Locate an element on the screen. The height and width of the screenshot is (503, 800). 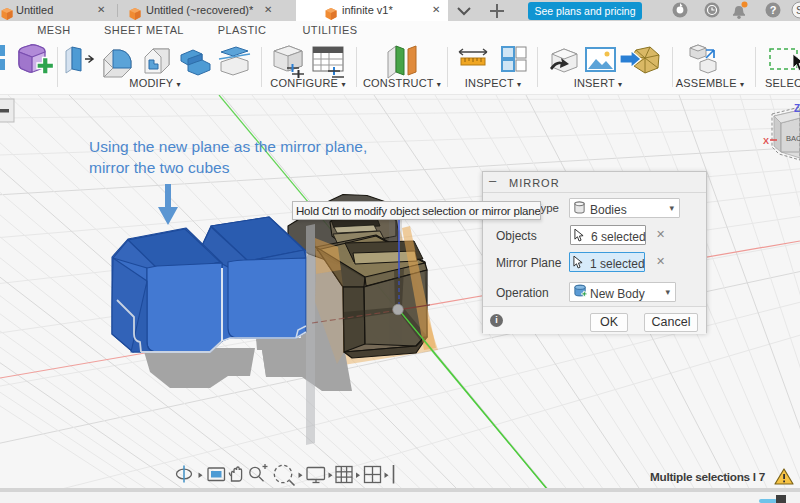
svg-text: BAC is located at coordinates (793, 138).